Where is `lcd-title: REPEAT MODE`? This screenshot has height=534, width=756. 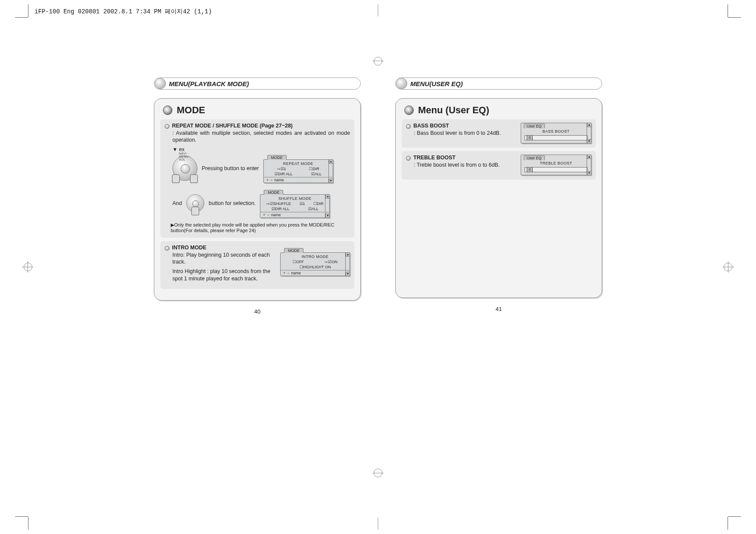 lcd-title: REPEAT MODE is located at coordinates (298, 163).